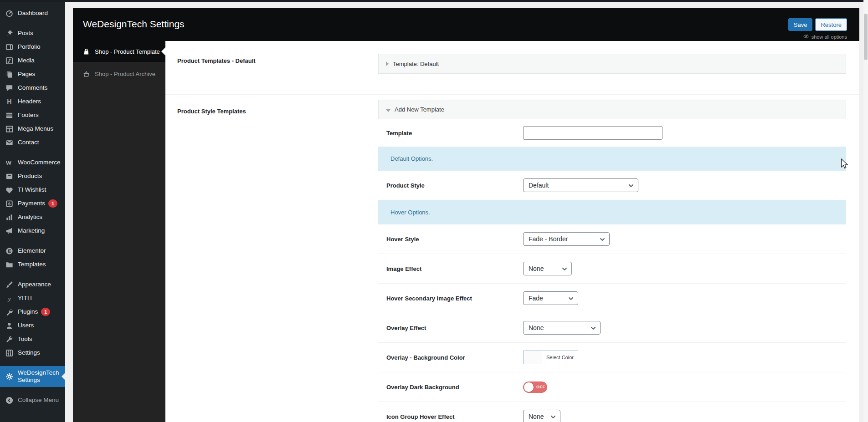 The height and width of the screenshot is (422, 868). What do you see at coordinates (9, 218) in the screenshot?
I see `bar-chart-icon` at bounding box center [9, 218].